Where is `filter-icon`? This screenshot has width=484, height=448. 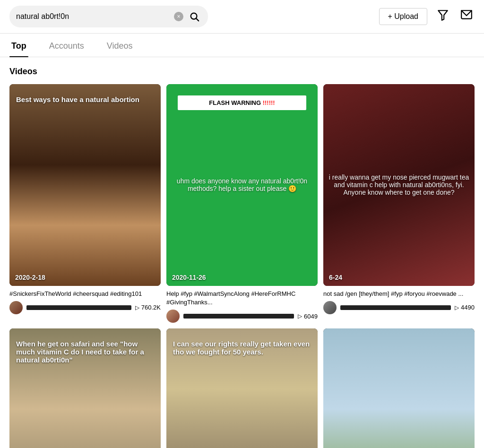 filter-icon is located at coordinates (443, 15).